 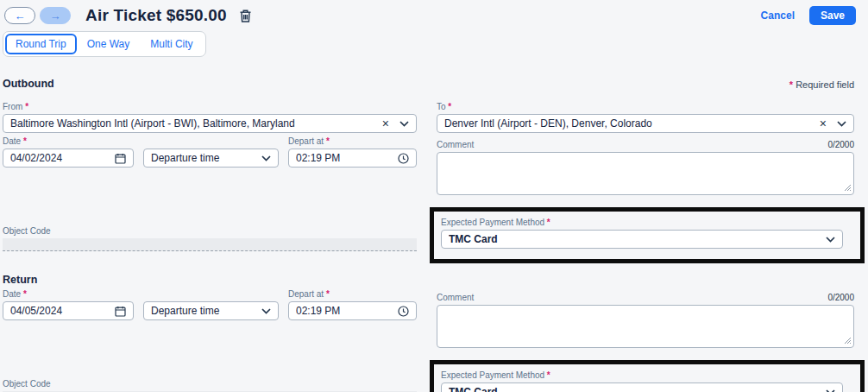 I want to click on return-payment-highlight-box: Expected Payment Method * TMC Card, so click(x=647, y=376).